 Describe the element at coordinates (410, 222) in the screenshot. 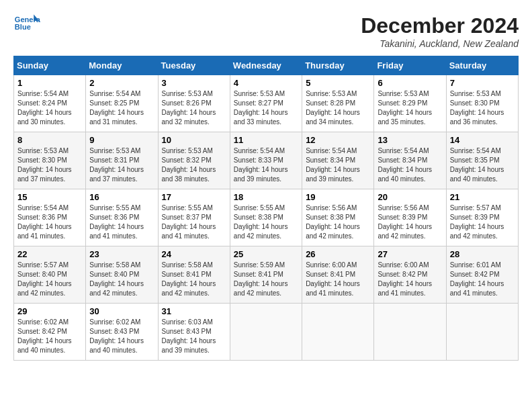

I see `day-info: Sunrise: 5:56 AMSunset: 8:39 PMDaylight:…` at that location.